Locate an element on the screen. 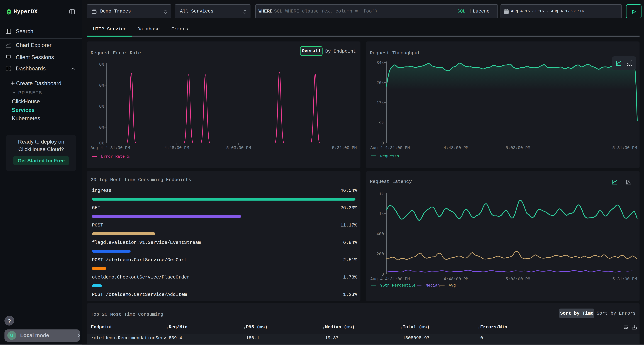 Image resolution: width=644 pixels, height=345 pixels. svg-text: 200 is located at coordinates (380, 254).